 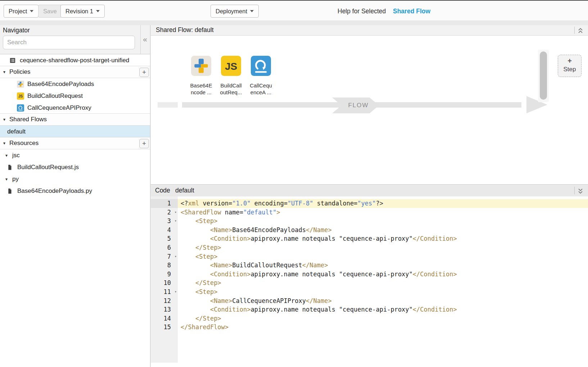 What do you see at coordinates (369, 319) in the screenshot?
I see `code-line: 14 </Step>` at bounding box center [369, 319].